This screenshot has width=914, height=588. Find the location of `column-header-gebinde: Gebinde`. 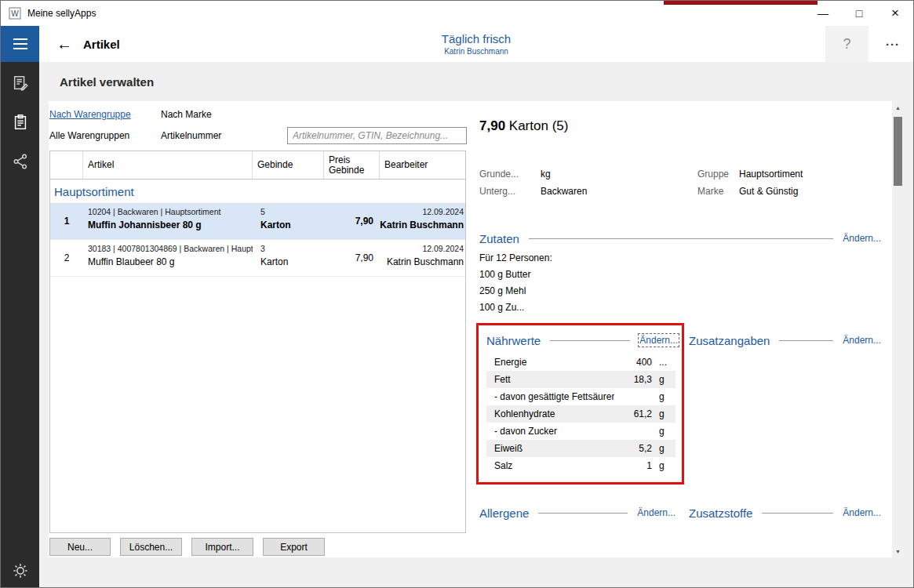

column-header-gebinde: Gebinde is located at coordinates (289, 165).